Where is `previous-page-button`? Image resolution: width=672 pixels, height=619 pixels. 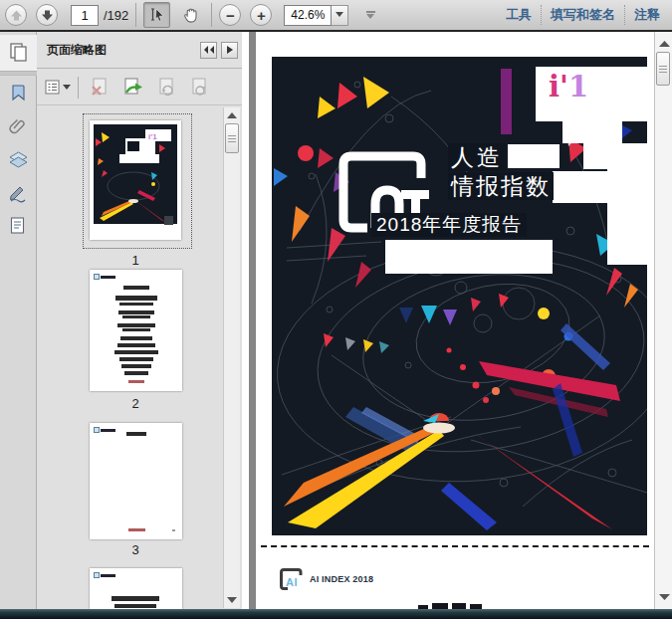
previous-page-button is located at coordinates (16, 15).